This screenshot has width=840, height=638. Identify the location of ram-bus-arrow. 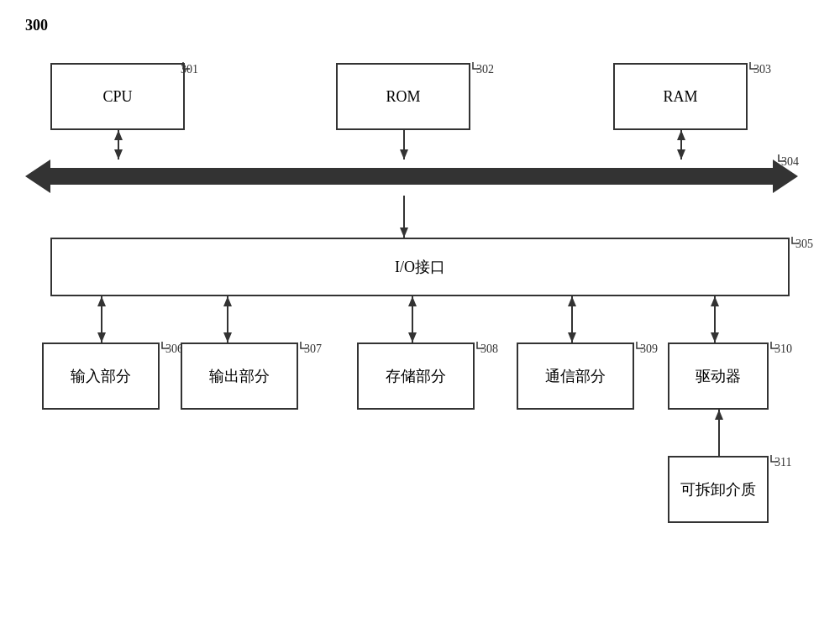
(681, 144).